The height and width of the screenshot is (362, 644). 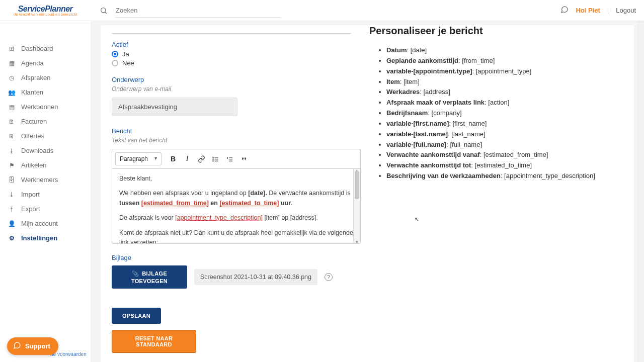 I want to click on variable-token: [action], so click(x=499, y=103).